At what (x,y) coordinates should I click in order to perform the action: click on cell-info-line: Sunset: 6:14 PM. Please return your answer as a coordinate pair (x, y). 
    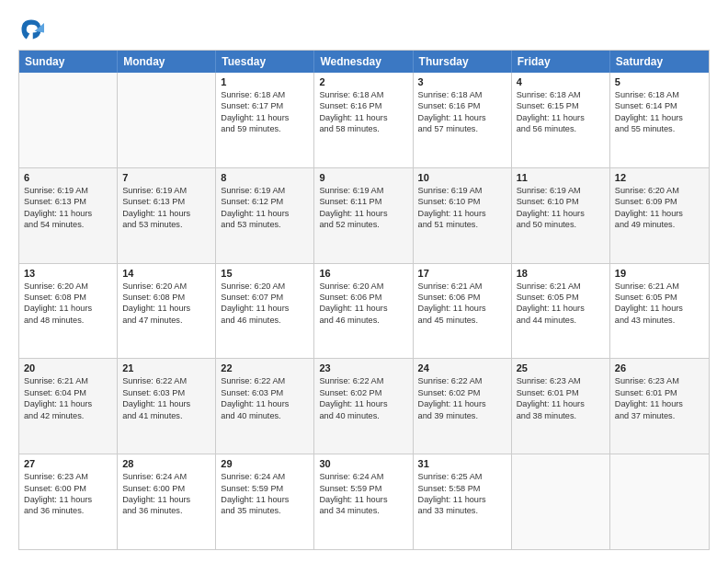
    Looking at the image, I should click on (660, 106).